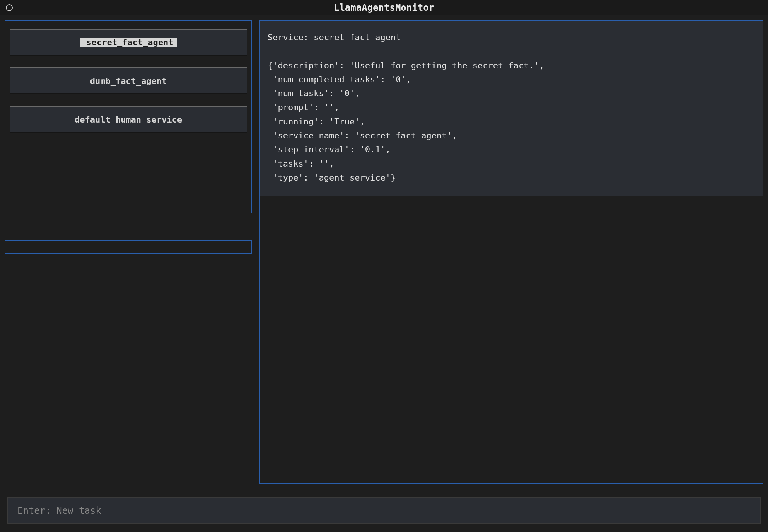  Describe the element at coordinates (128, 81) in the screenshot. I see `service-item-dumb-fact-agent: dumb_fact_agent` at that location.